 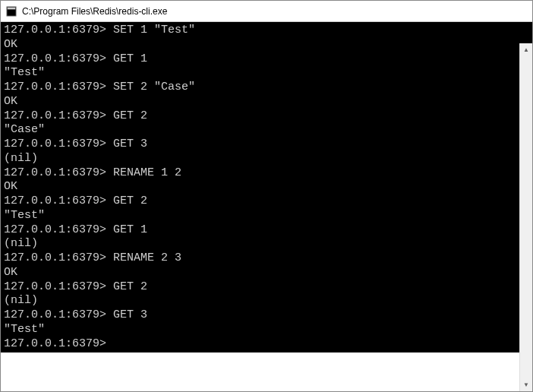 I want to click on terminal-command-line: 127.0.0.1:6379> SET 1 "Test", so click(x=266, y=30).